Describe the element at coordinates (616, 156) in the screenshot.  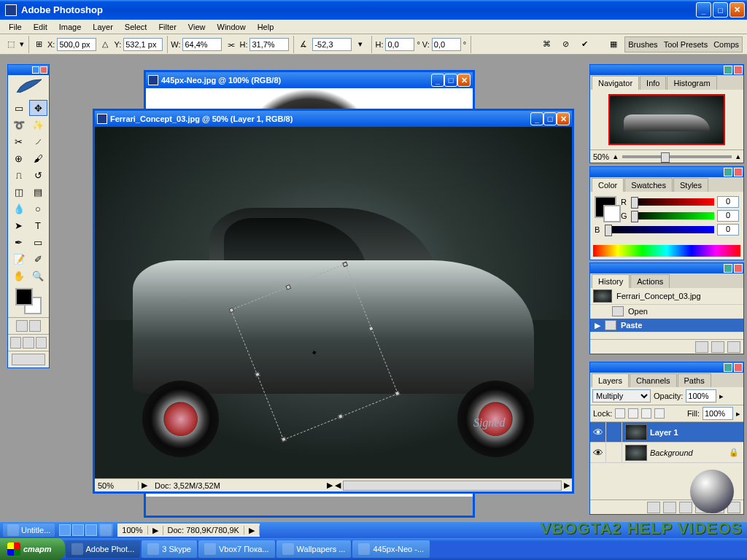
I see `zoom-out-icon: ▴` at that location.